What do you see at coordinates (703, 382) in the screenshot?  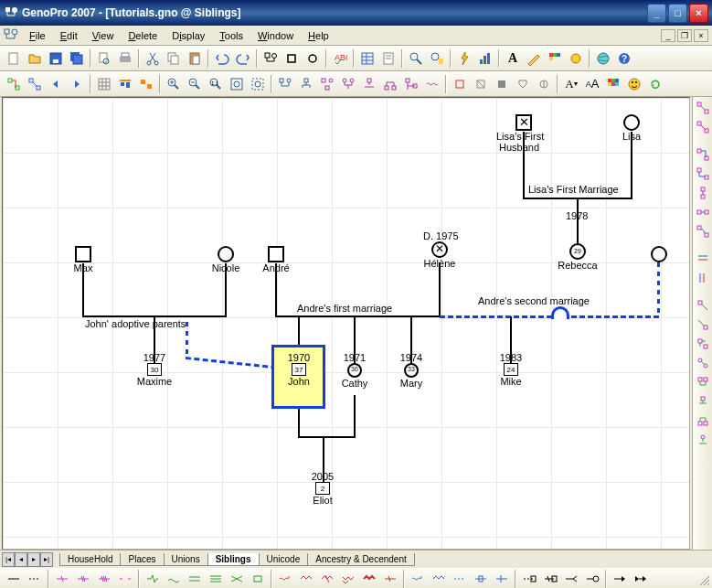 I see `vtool-e` at bounding box center [703, 382].